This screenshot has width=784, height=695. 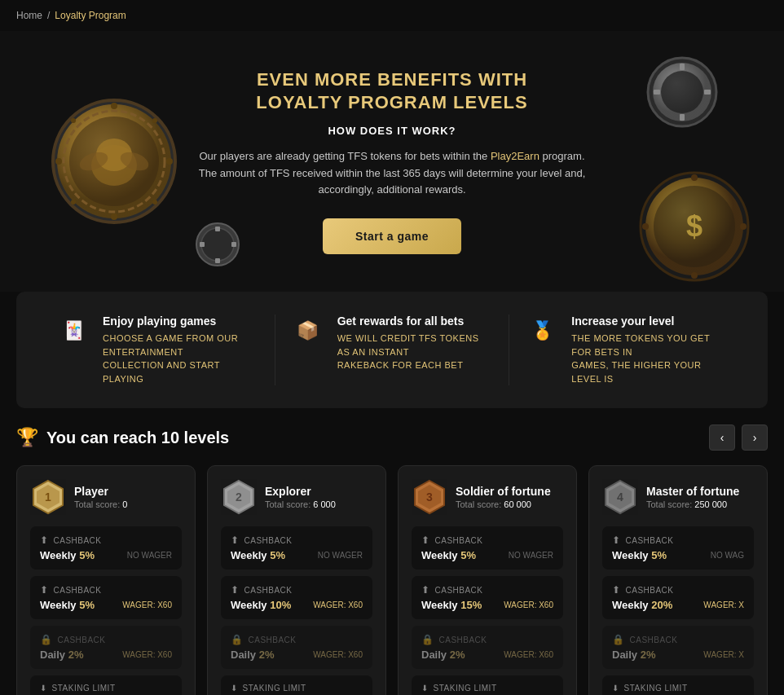 I want to click on staking-row-1: ⬇ STAKING LIMIT Play2Earn x 5 000, so click(x=106, y=685).